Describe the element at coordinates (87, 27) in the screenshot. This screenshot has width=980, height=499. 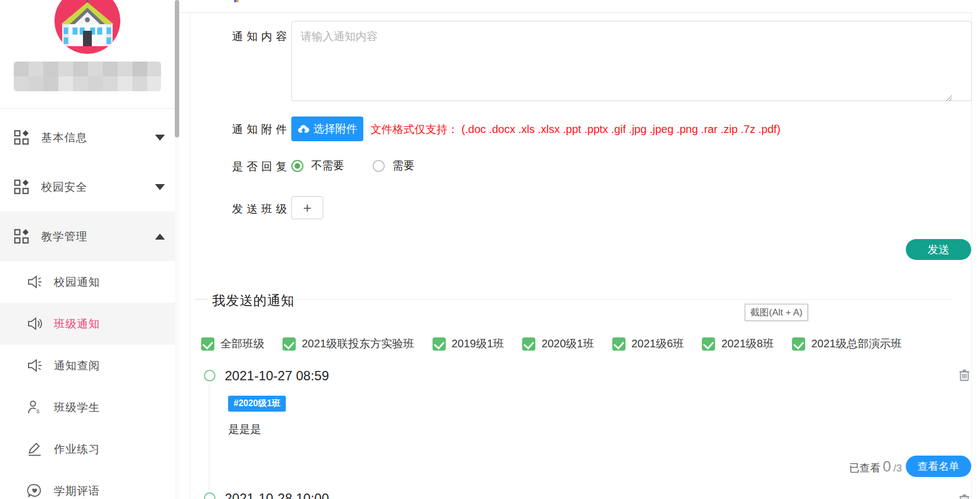
I see `school-building-icon` at that location.